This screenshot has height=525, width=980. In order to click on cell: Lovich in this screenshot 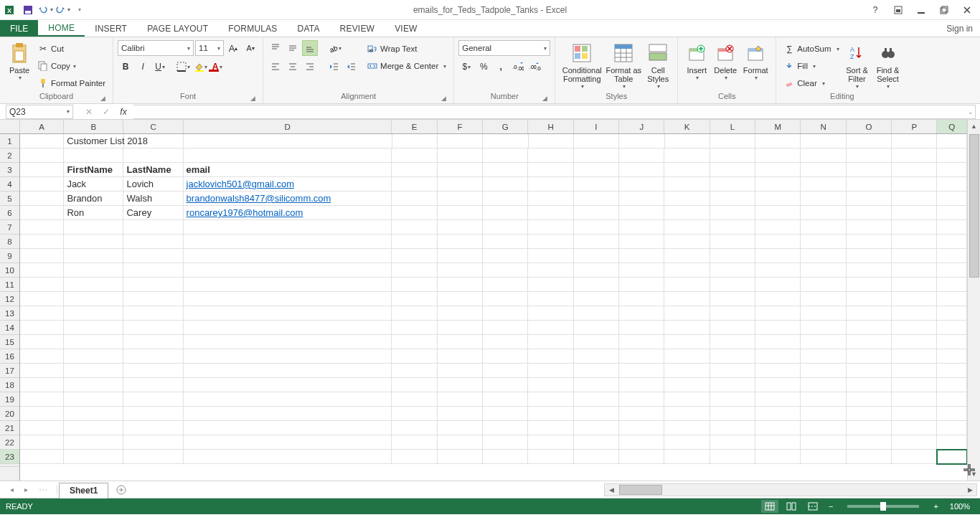, I will do `click(154, 184)`.